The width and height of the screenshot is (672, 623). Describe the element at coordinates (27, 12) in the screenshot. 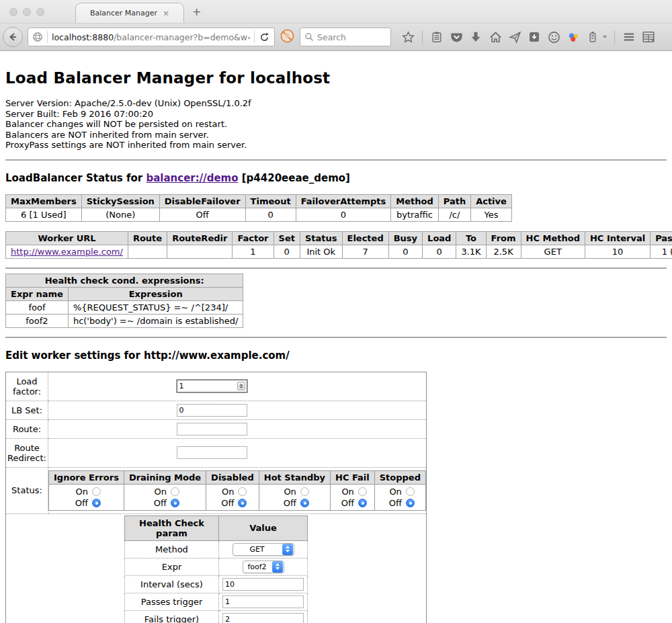

I see `window-controls` at that location.